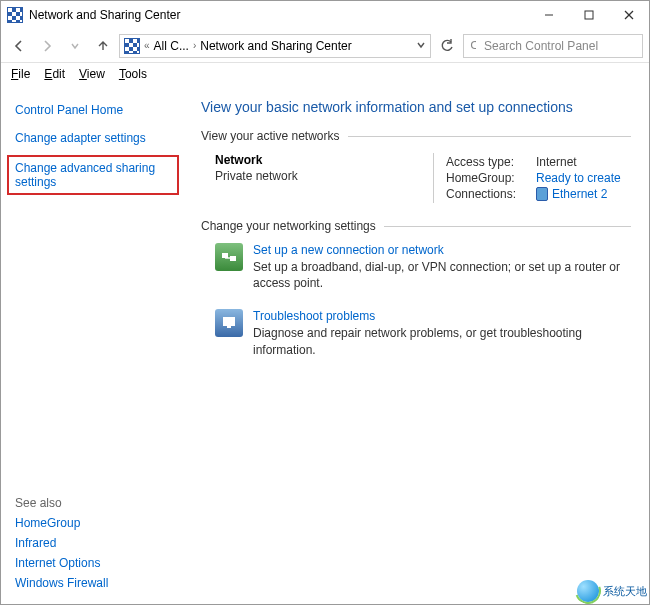 This screenshot has height=605, width=650. What do you see at coordinates (629, 15) in the screenshot?
I see `close-button` at bounding box center [629, 15].